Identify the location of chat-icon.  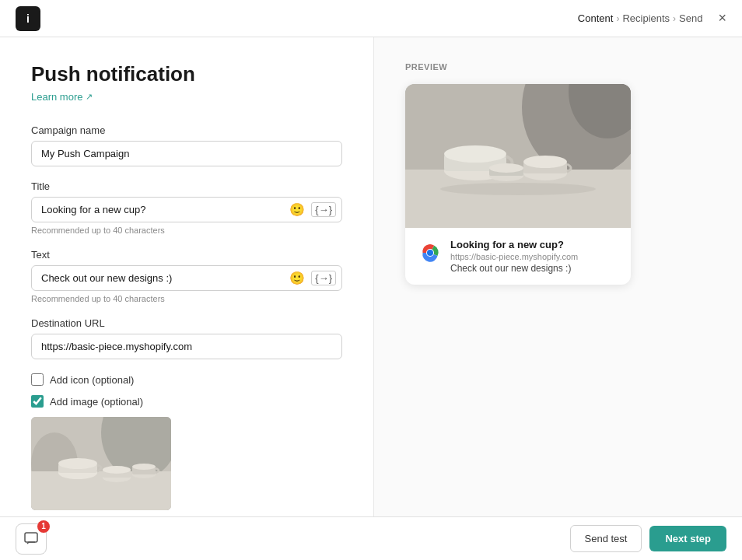
(31, 539).